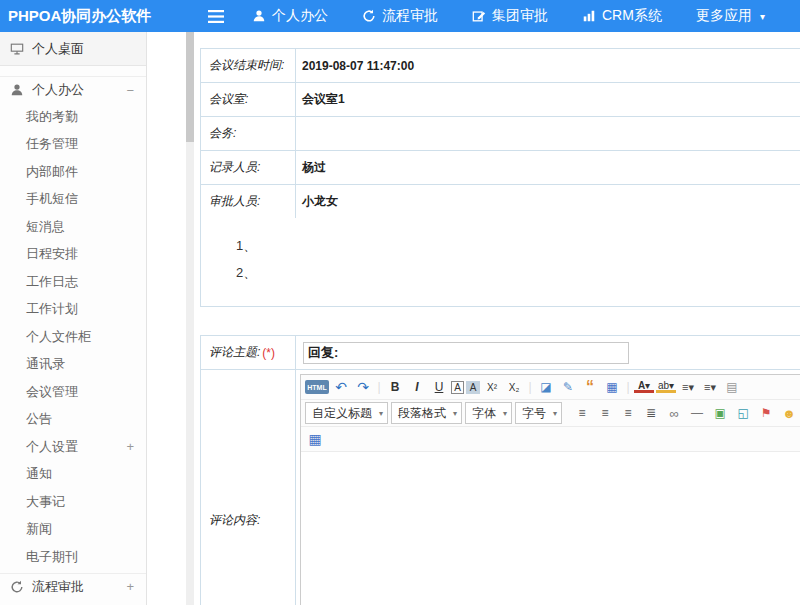 Image resolution: width=800 pixels, height=605 pixels. I want to click on remove-format-icon: ◪, so click(546, 387).